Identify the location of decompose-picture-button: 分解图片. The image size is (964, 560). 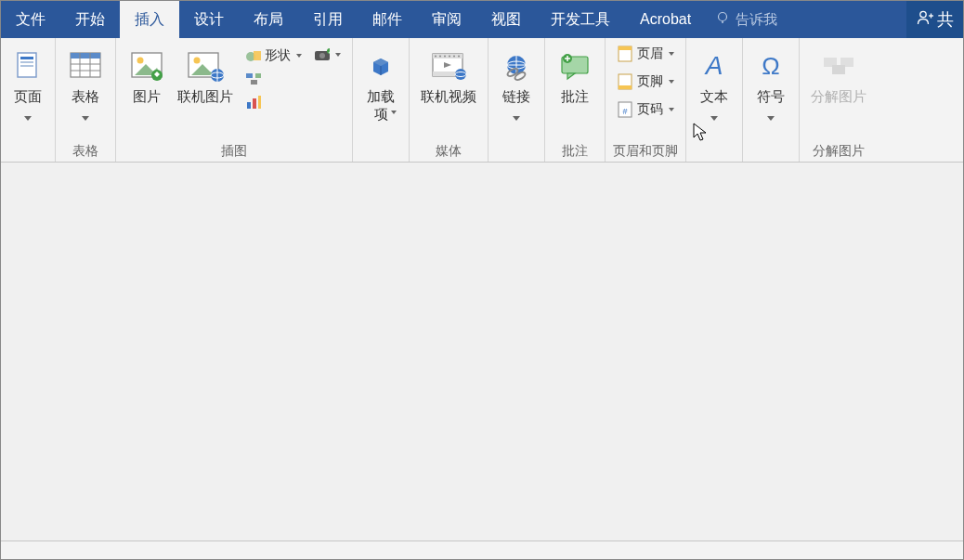
(839, 76).